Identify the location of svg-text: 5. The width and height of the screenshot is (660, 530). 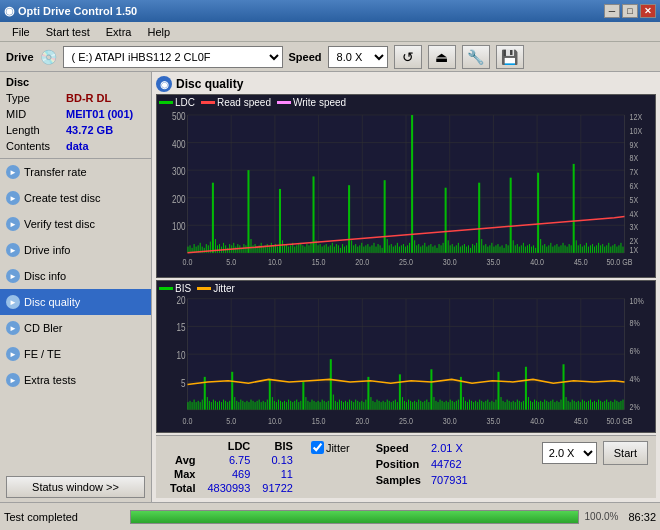
(184, 384).